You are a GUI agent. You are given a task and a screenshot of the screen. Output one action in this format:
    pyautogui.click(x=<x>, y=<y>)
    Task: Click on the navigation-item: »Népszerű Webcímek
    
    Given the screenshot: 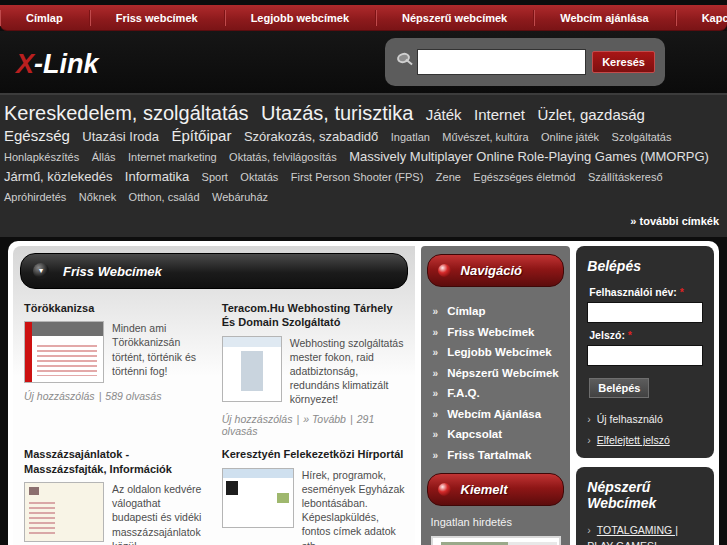 What is the action you would take?
    pyautogui.click(x=498, y=373)
    